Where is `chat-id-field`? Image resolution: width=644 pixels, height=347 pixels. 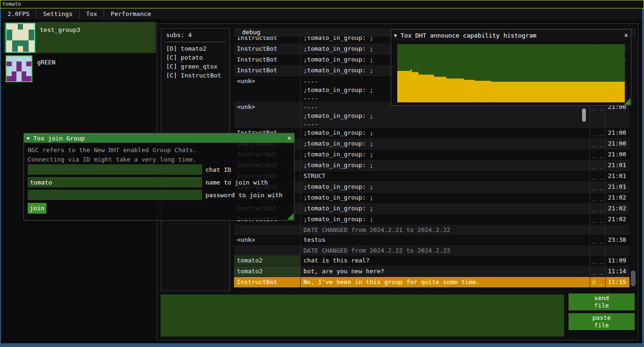
chat-id-field is located at coordinates (115, 170).